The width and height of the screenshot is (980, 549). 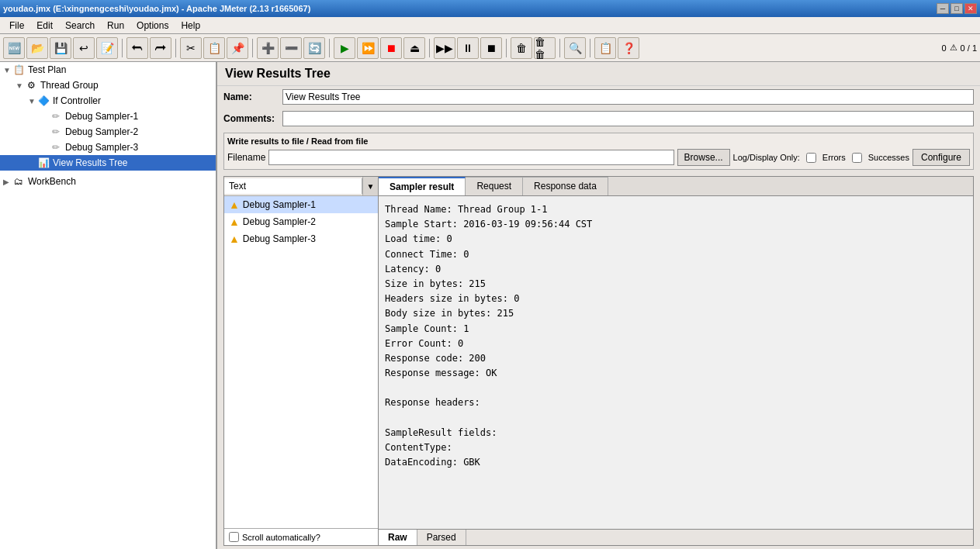 I want to click on comments-label: Comments:, so click(x=251, y=119).